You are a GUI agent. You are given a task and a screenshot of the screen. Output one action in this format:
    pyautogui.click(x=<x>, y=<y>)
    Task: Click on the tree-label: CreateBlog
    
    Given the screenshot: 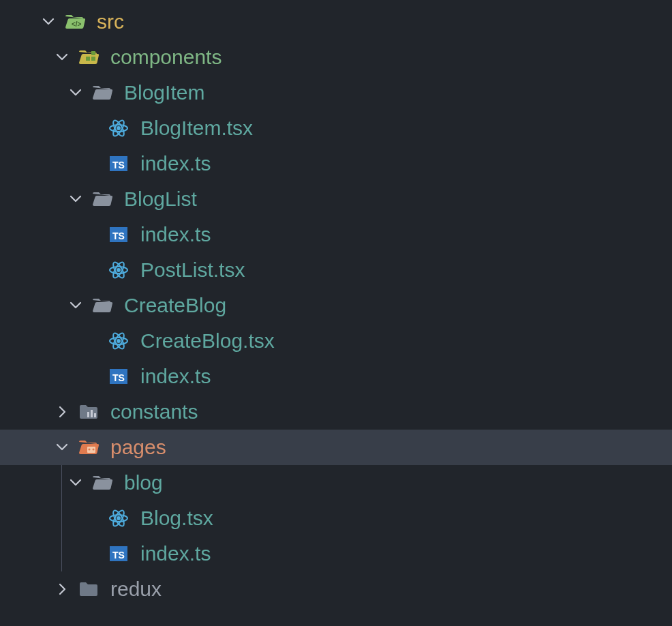 What is the action you would take?
    pyautogui.click(x=175, y=305)
    